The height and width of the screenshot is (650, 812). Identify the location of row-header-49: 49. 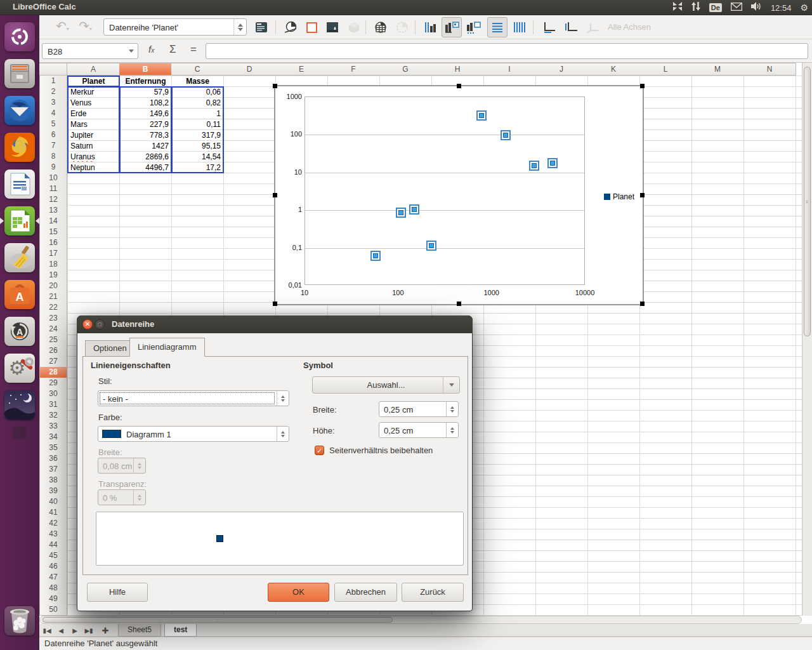
(53, 599).